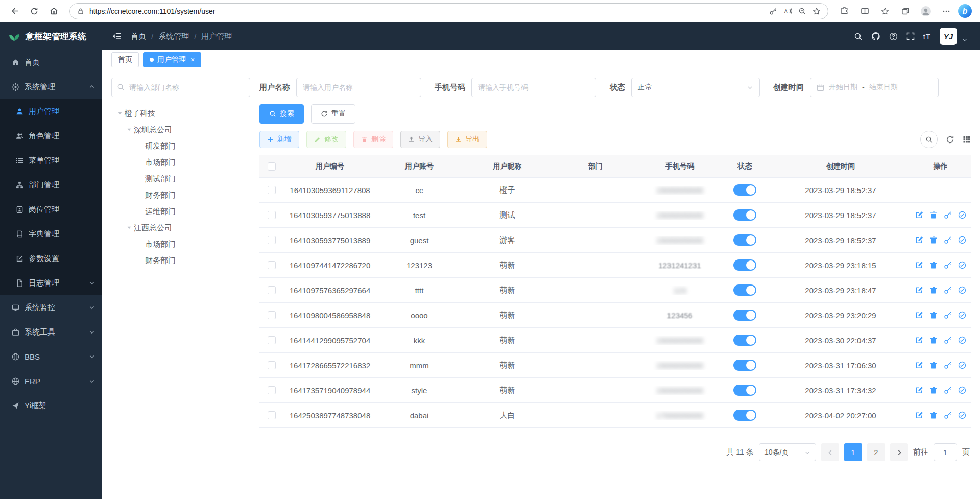 This screenshot has height=499, width=980. I want to click on page-button-2: 2, so click(876, 453).